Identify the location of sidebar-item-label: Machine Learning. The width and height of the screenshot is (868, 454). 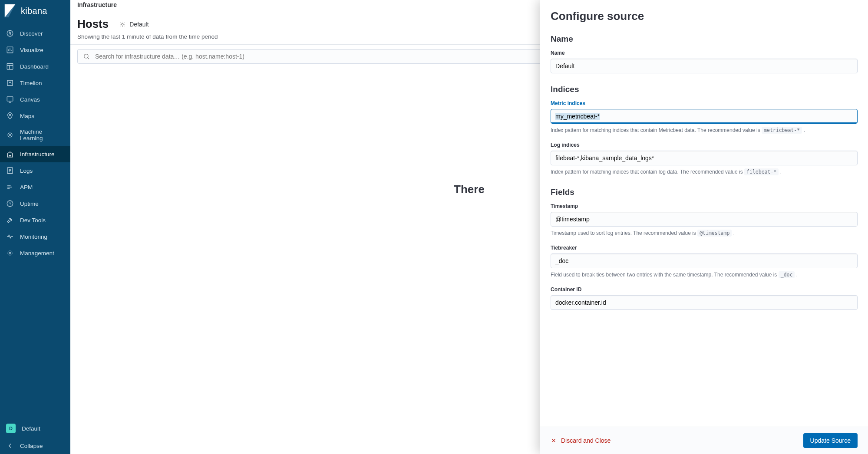
(42, 135).